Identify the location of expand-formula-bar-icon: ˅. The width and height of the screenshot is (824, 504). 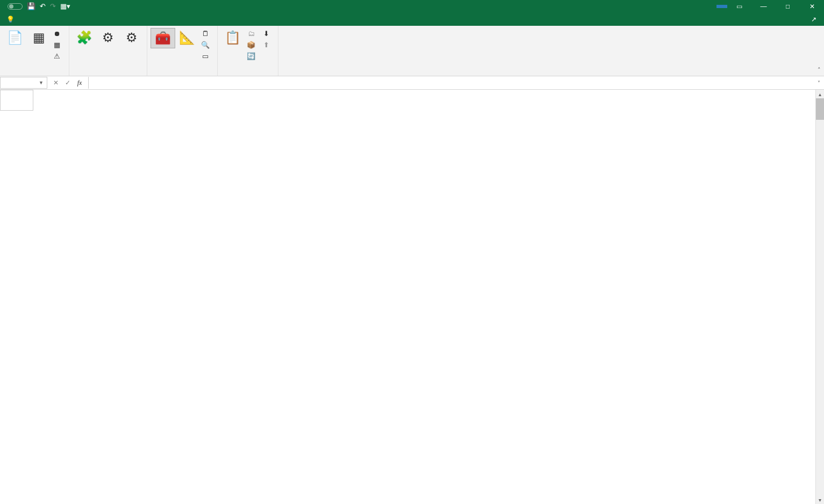
(819, 83).